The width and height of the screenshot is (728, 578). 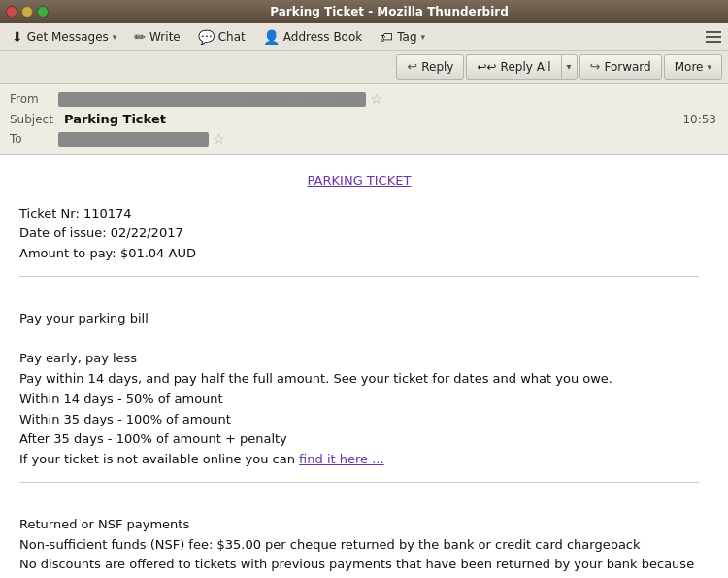 I want to click on get-messages-button: ⬇ Get Messages ▾, so click(x=64, y=37).